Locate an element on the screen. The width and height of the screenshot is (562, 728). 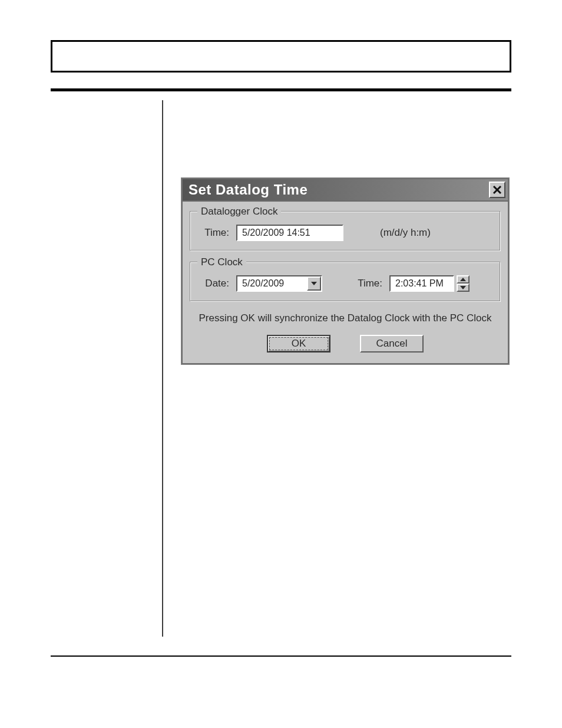
datalogger-time-row: Time: 5/20/2009 14:51 (m/d/y h:m) is located at coordinates (345, 233).